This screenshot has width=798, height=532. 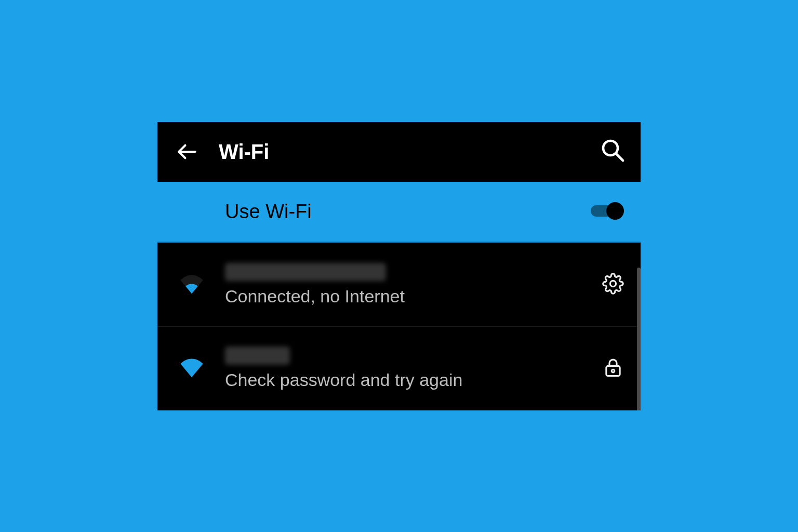 I want to click on page-title: Wi-Fi, so click(x=244, y=152).